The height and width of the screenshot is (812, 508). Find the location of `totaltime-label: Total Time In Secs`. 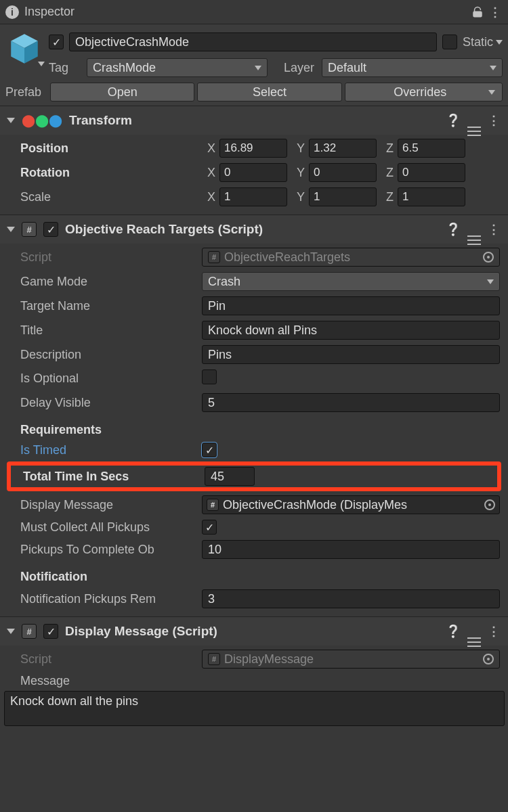

totaltime-label: Total Time In Secs is located at coordinates (106, 476).